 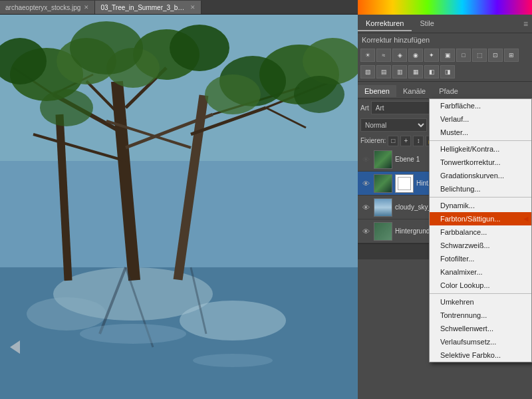 What do you see at coordinates (495, 55) in the screenshot?
I see `corr-icon-photofilter: ⊡` at bounding box center [495, 55].